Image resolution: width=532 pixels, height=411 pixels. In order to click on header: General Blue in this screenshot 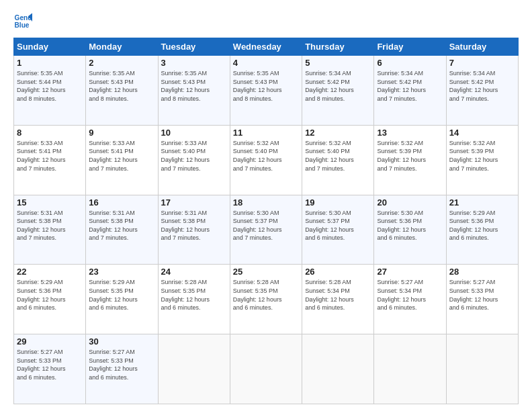, I will do `click(266, 21)`.